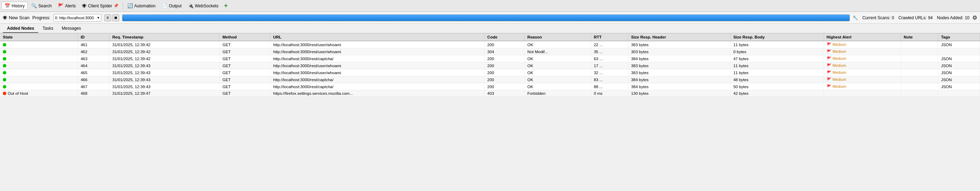 This screenshot has height=191, width=980. I want to click on state-label: Out of Host, so click(18, 93).